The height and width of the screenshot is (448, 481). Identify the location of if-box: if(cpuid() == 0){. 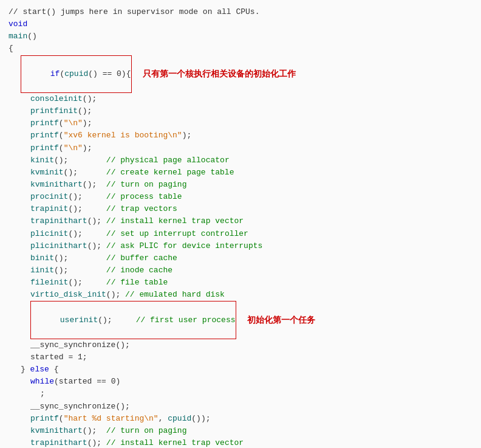
(77, 74).